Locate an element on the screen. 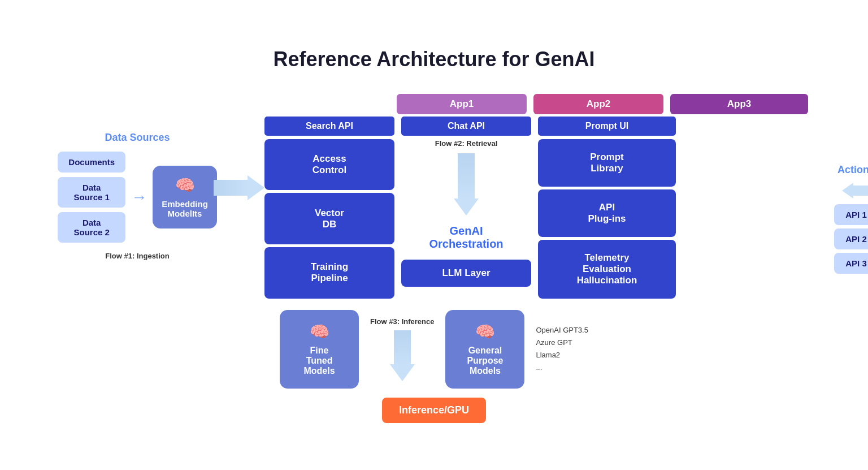  embedding-label: Embedding ModelIts is located at coordinates (185, 209).